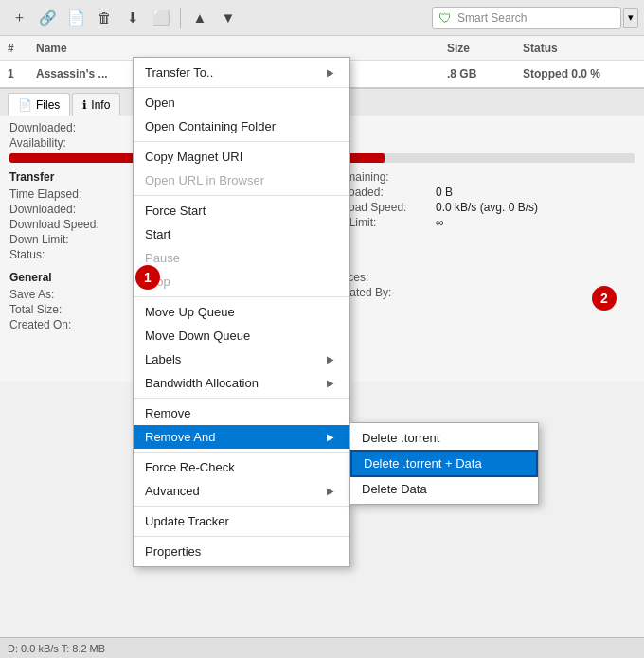 The image size is (644, 658). I want to click on col-header-name: Name, so click(242, 48).